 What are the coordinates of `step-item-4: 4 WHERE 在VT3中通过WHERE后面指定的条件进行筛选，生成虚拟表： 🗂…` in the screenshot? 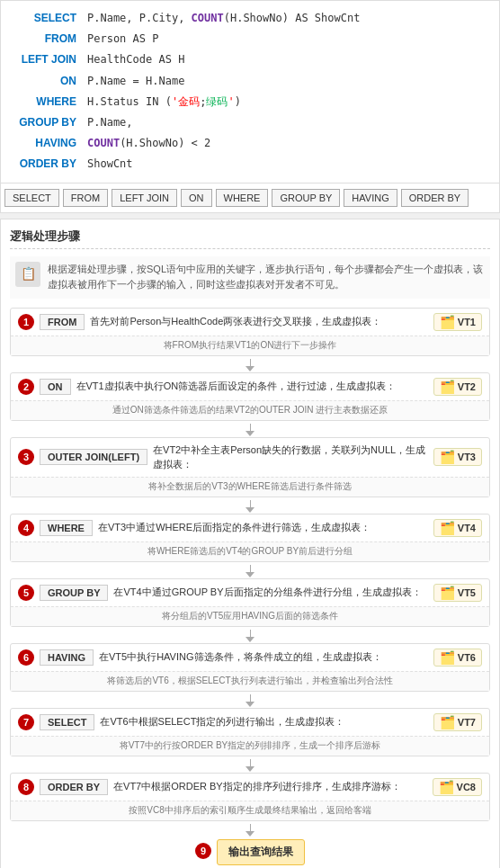 It's located at (250, 538).